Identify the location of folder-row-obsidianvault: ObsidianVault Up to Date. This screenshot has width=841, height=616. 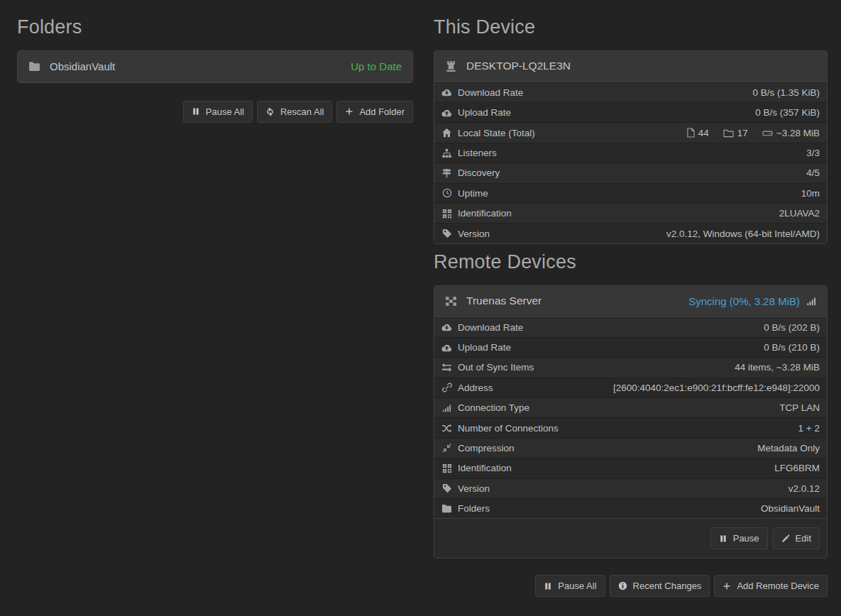
(215, 67).